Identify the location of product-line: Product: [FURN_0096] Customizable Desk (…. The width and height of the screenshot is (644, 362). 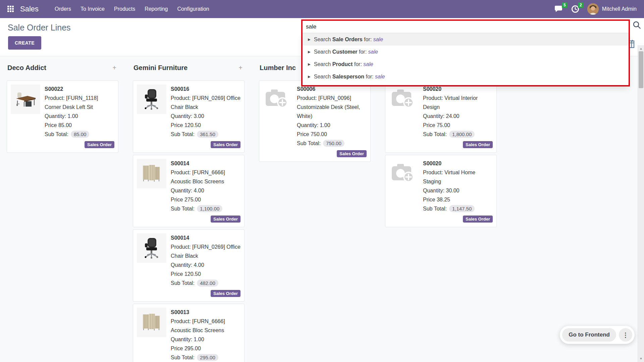
(332, 107).